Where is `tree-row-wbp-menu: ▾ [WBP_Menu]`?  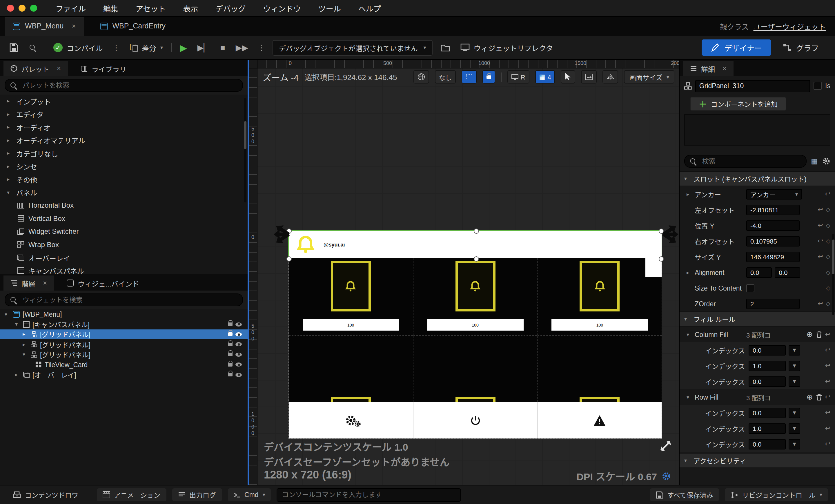 tree-row-wbp-menu: ▾ [WBP_Menu] is located at coordinates (124, 314).